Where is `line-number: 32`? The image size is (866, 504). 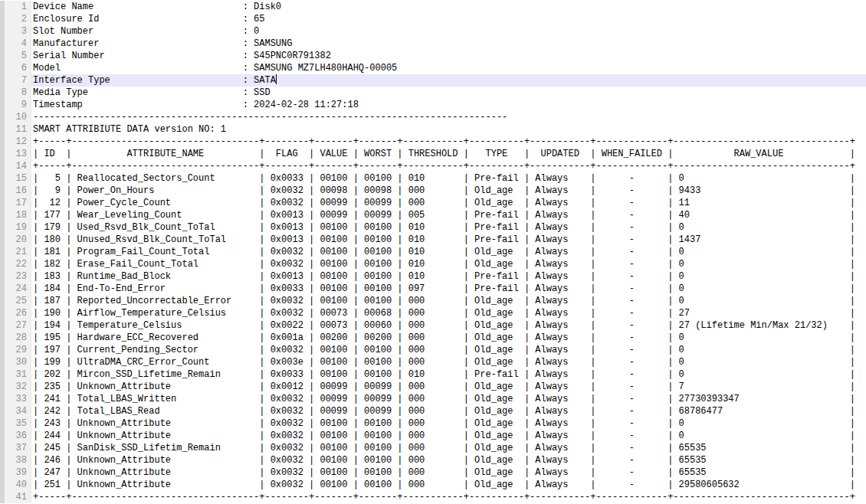 line-number: 32 is located at coordinates (15, 387).